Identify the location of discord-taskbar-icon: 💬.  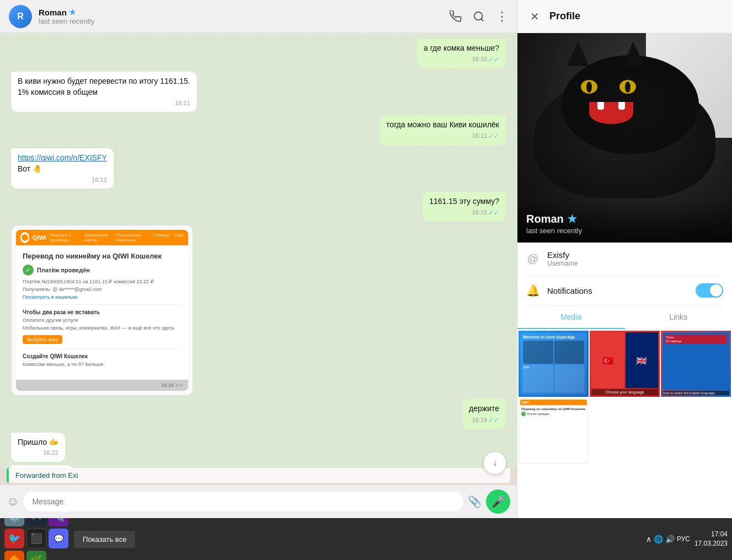
(58, 539).